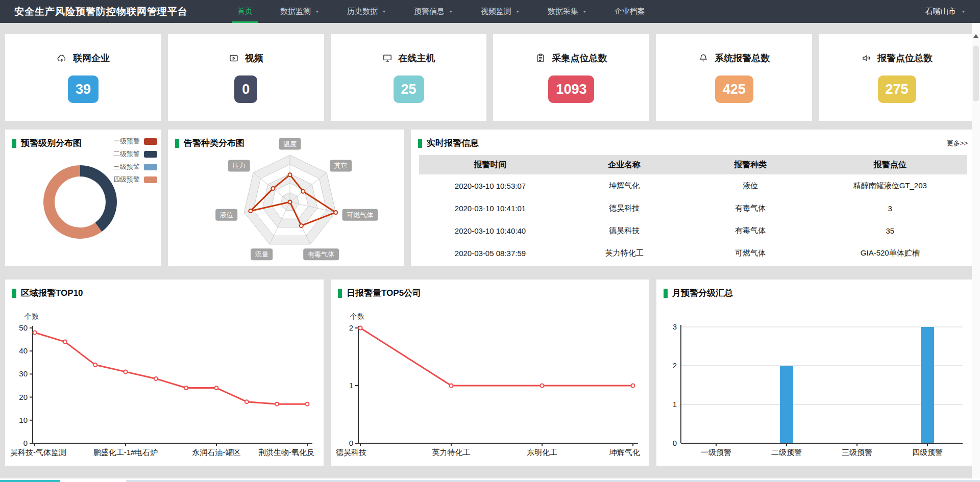 The image size is (980, 482). What do you see at coordinates (429, 11) in the screenshot?
I see `nav-item-label: 预警信息` at bounding box center [429, 11].